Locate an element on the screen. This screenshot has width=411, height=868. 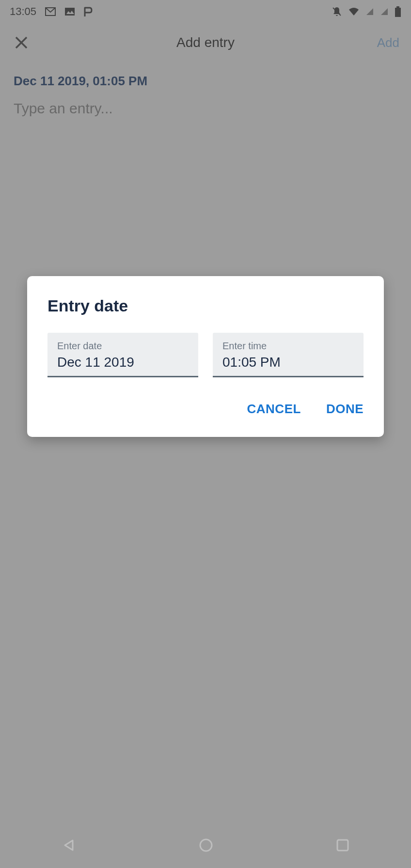
time-field-value: 01:05 PM is located at coordinates (288, 362).